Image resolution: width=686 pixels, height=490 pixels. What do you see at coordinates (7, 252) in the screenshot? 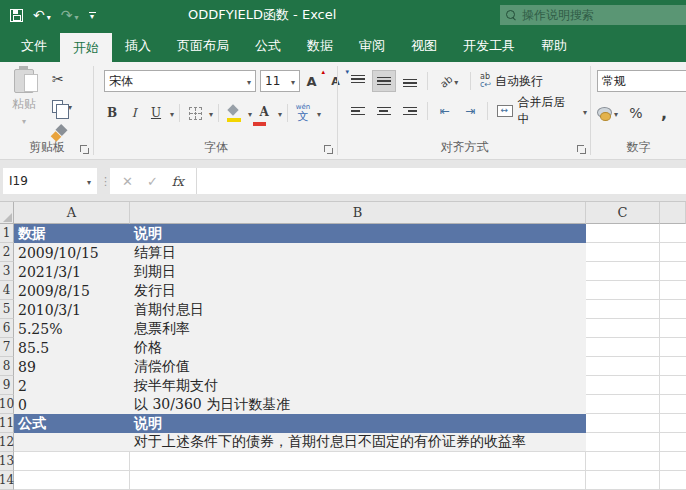
I see `row-header: 2` at bounding box center [7, 252].